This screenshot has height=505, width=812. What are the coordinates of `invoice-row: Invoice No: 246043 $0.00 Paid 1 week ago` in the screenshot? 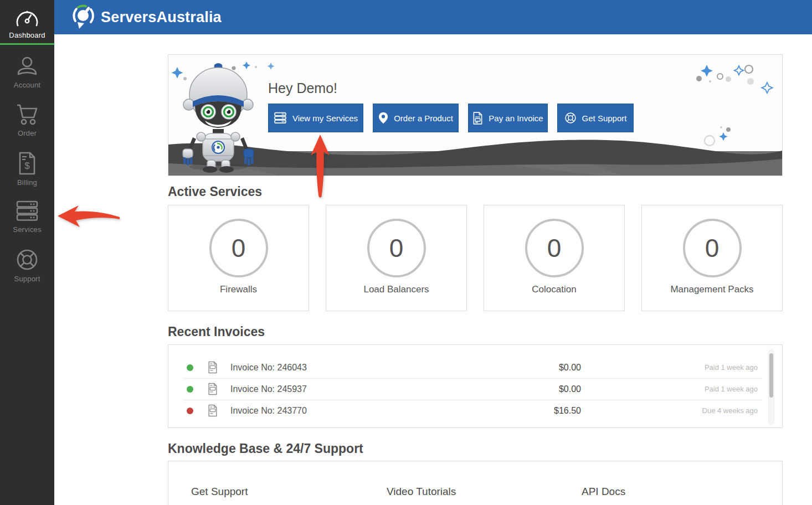 It's located at (476, 368).